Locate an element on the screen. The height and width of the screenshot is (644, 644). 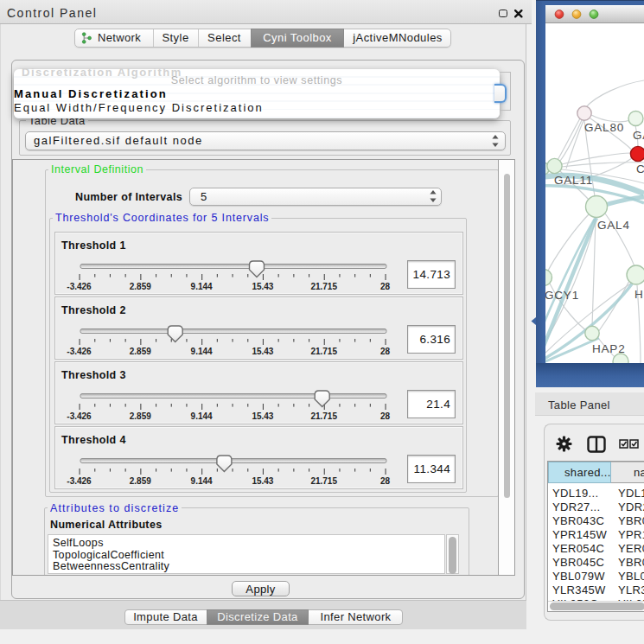
svg-text: H is located at coordinates (640, 294).